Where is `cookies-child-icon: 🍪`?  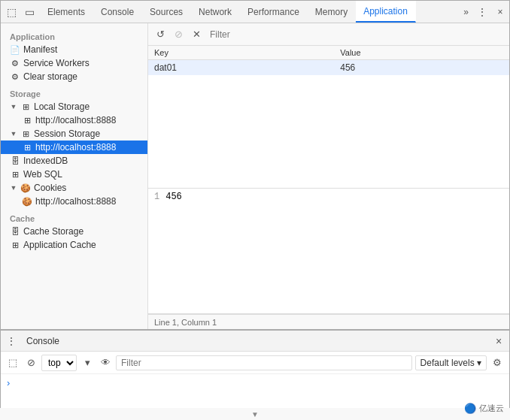
cookies-child-icon: 🍪 is located at coordinates (27, 201).